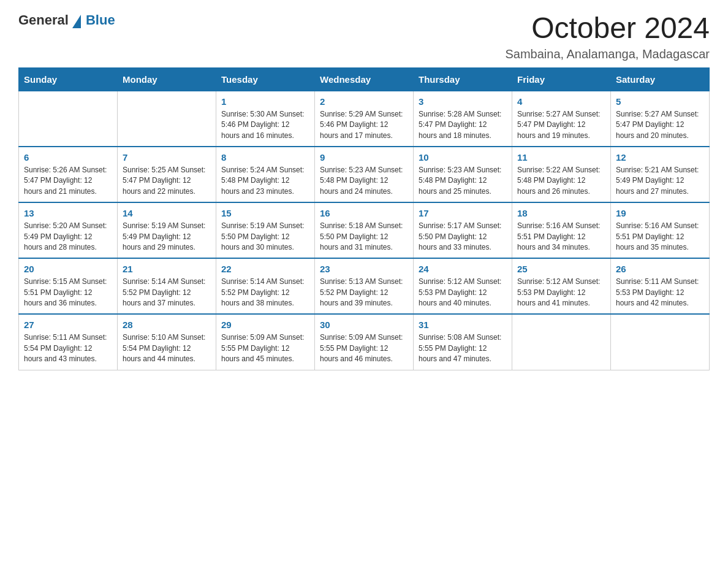 The image size is (728, 563). Describe the element at coordinates (167, 348) in the screenshot. I see `day-info: Sunrise: 5:10 AM Sunset: 5:54 PM Dayligh…` at that location.